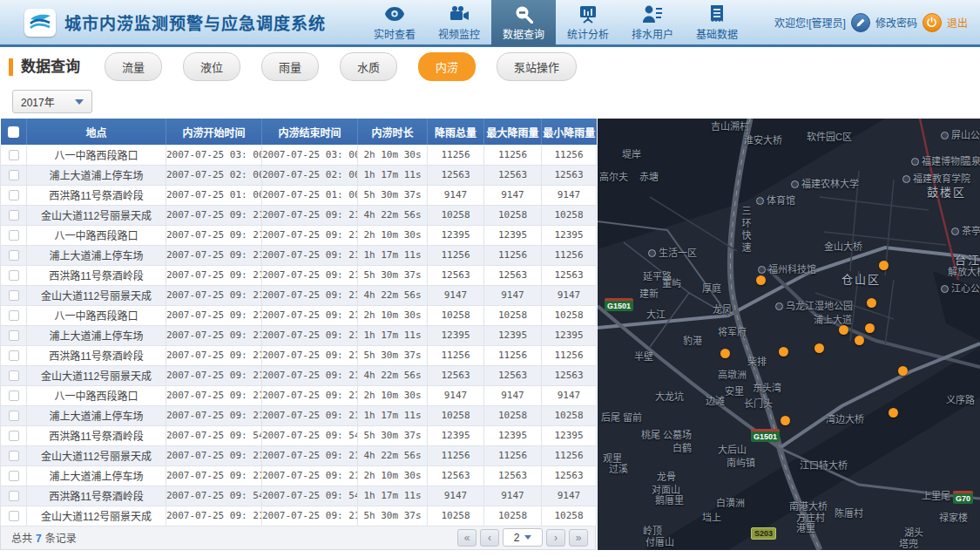 The height and width of the screenshot is (557, 980). Describe the element at coordinates (717, 23) in the screenshot. I see `nav-item-基础数据: 基础数据` at that location.